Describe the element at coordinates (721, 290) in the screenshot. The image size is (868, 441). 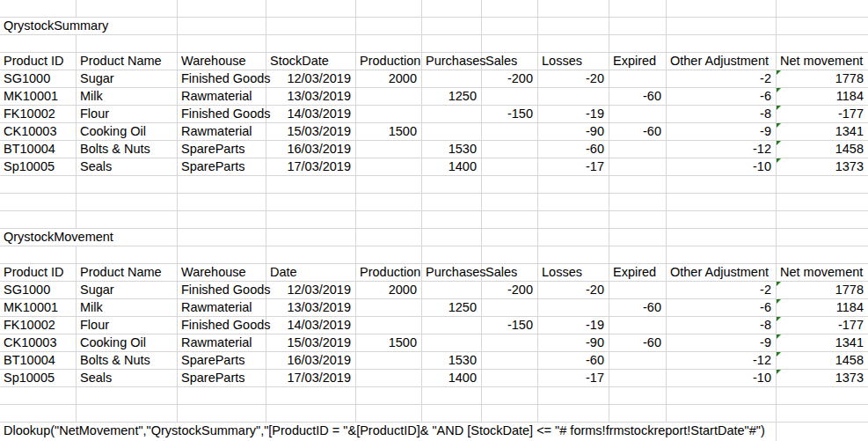
I see `table-cell: -2` at that location.